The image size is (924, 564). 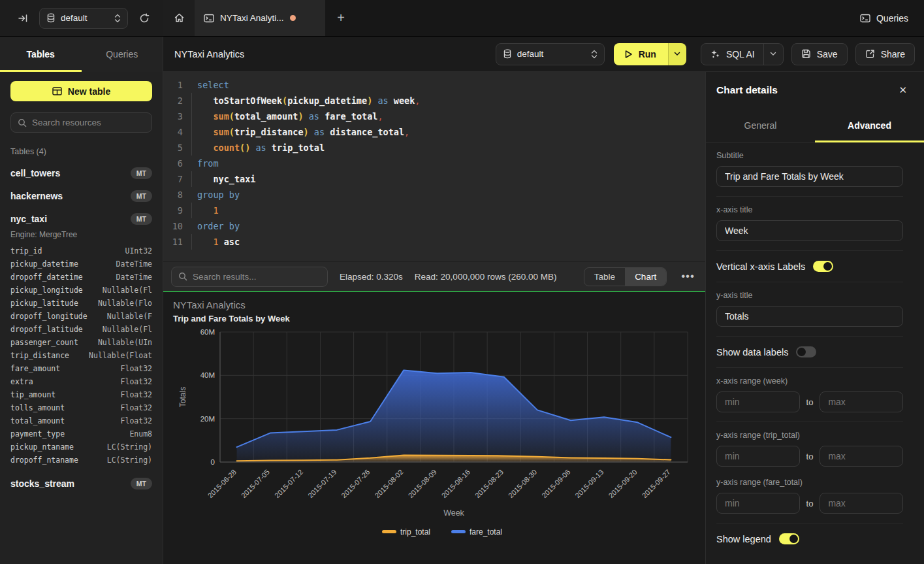 I want to click on table-column-row: dropoff_latitudeNullable(Fl, so click(x=81, y=329).